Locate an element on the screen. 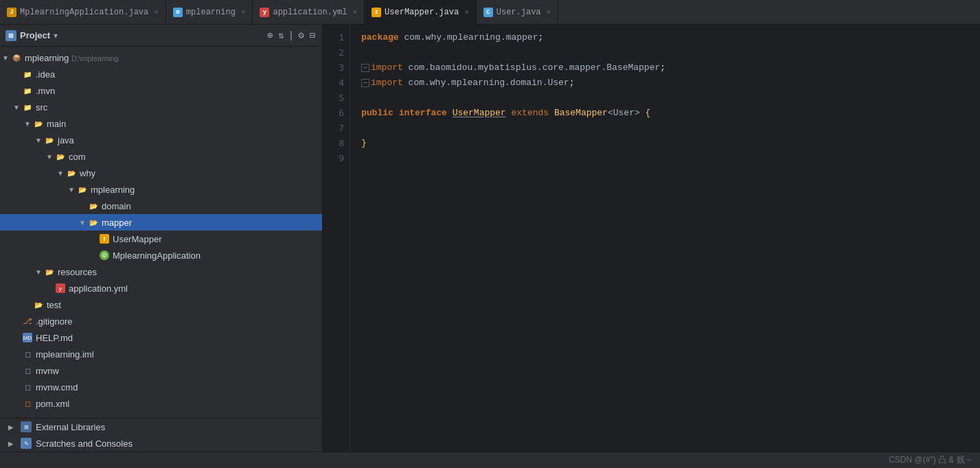 This screenshot has width=980, height=468. tree-label-MplearningApplication: MplearningApplication is located at coordinates (157, 255).